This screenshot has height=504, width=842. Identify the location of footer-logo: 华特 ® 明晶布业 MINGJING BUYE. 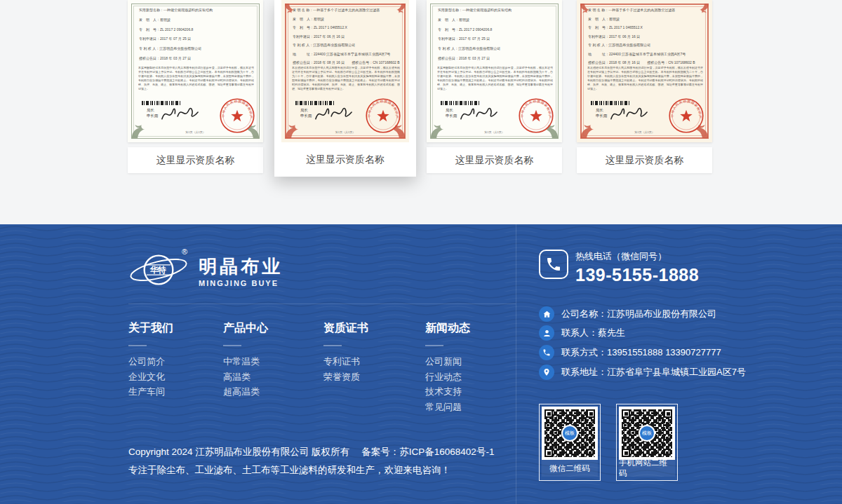
(206, 271).